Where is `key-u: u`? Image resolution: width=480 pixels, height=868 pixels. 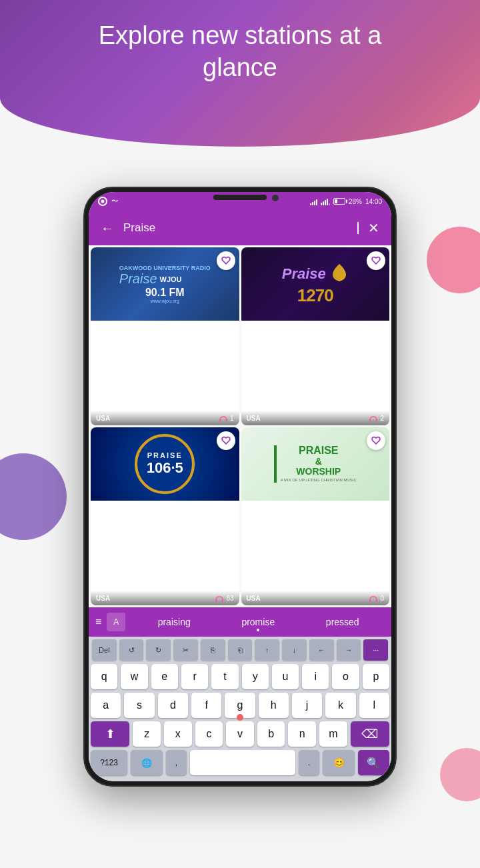 key-u: u is located at coordinates (285, 677).